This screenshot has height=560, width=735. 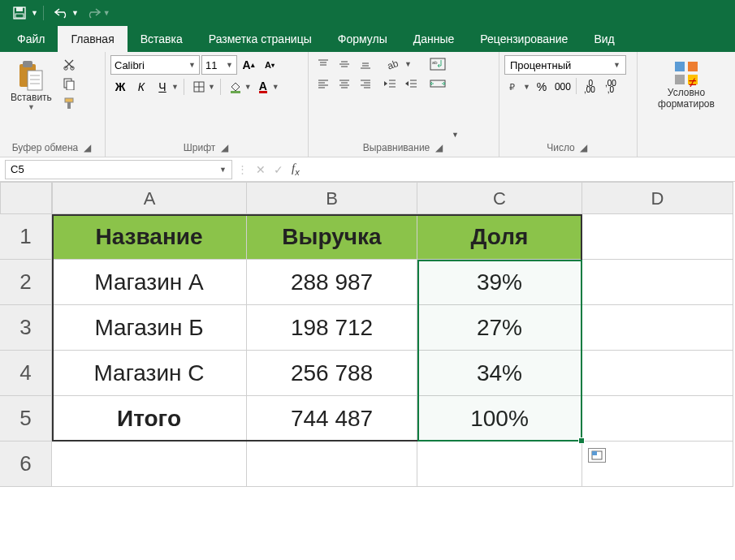 What do you see at coordinates (332, 328) in the screenshot?
I see `cell-b3: 198 712` at bounding box center [332, 328].